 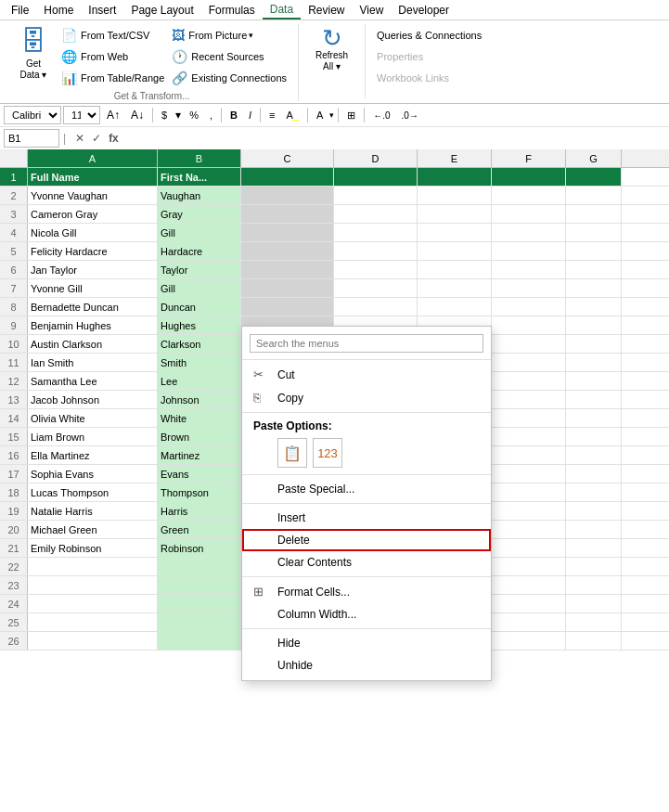 What do you see at coordinates (113, 138) in the screenshot?
I see `insert-function-icon: fx` at bounding box center [113, 138].